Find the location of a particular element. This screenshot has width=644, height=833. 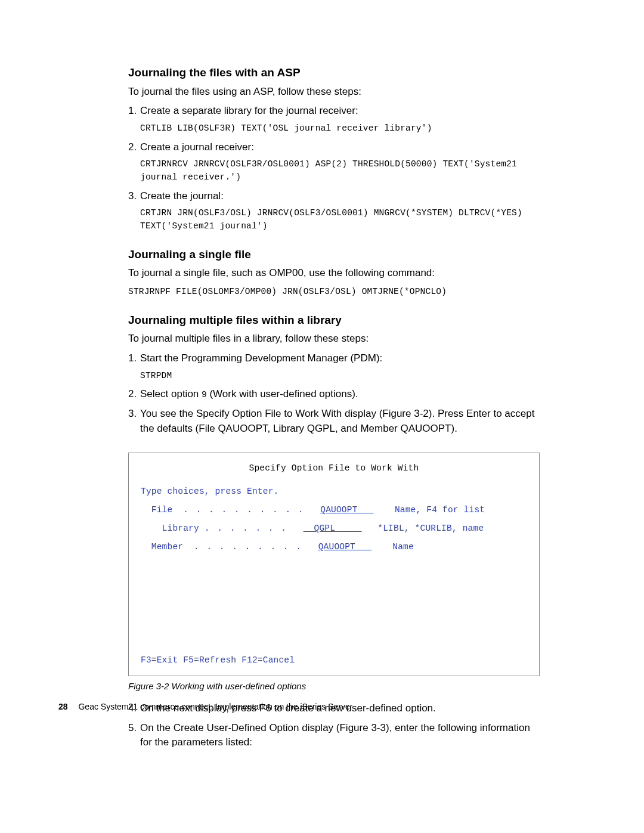

intro-multi: To journal multiple files in a library, … is located at coordinates (334, 339).